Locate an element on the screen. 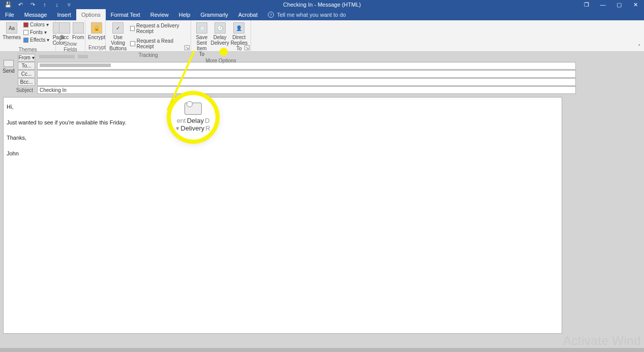 The width and height of the screenshot is (644, 352). callout-dot is located at coordinates (224, 52).